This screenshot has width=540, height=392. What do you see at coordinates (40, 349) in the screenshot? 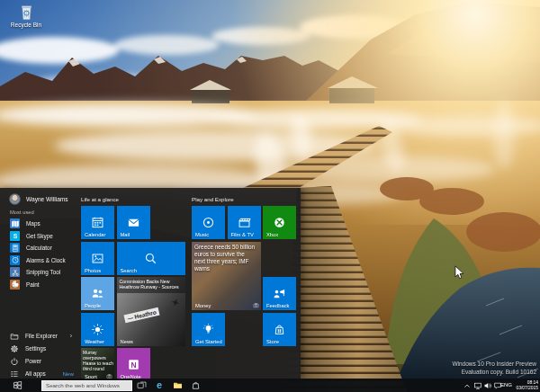
I see `footer-item-settings: Settings` at bounding box center [40, 349].